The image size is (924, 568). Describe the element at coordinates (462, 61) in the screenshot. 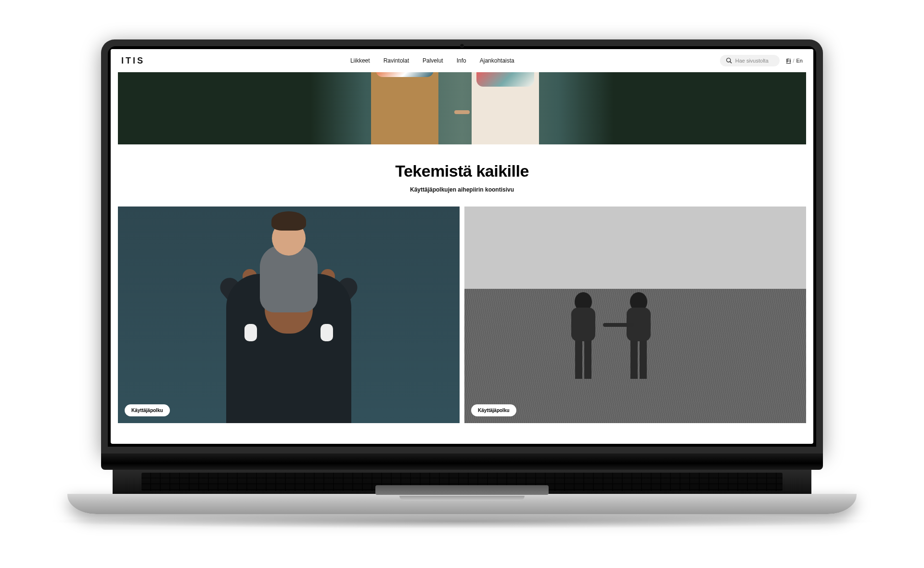

I see `nav-link-info: Info` at that location.